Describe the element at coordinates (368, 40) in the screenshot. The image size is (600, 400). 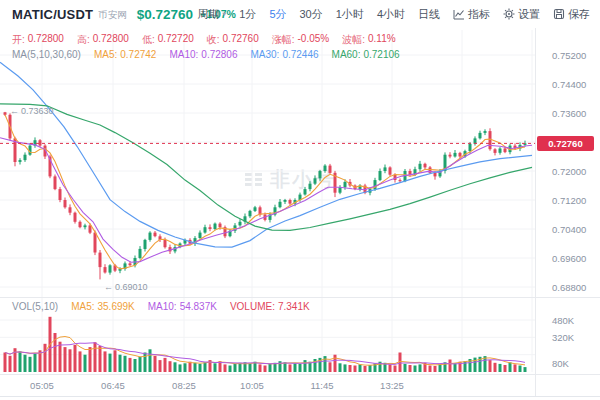
I see `ohlc-field-5: 波幅:0.11%` at that location.